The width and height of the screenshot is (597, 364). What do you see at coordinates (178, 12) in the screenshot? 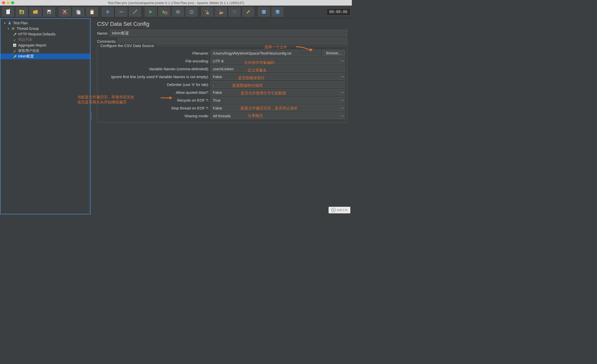
I see `stop-button` at bounding box center [178, 12].